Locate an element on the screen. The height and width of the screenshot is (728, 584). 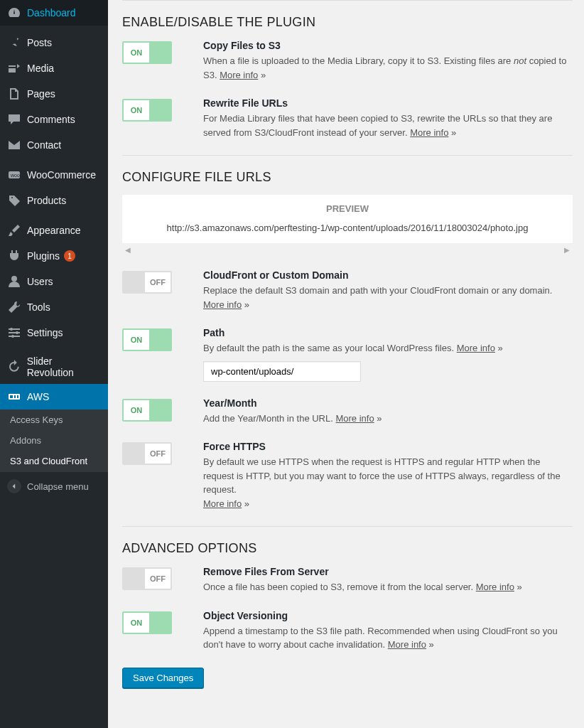
preview-next-icon: ▶ is located at coordinates (567, 250).